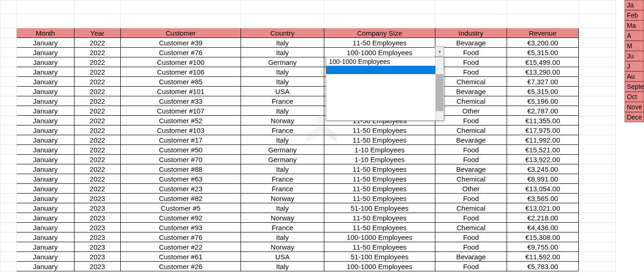 The width and height of the screenshot is (644, 276). I want to click on cell-country: France, so click(283, 189).